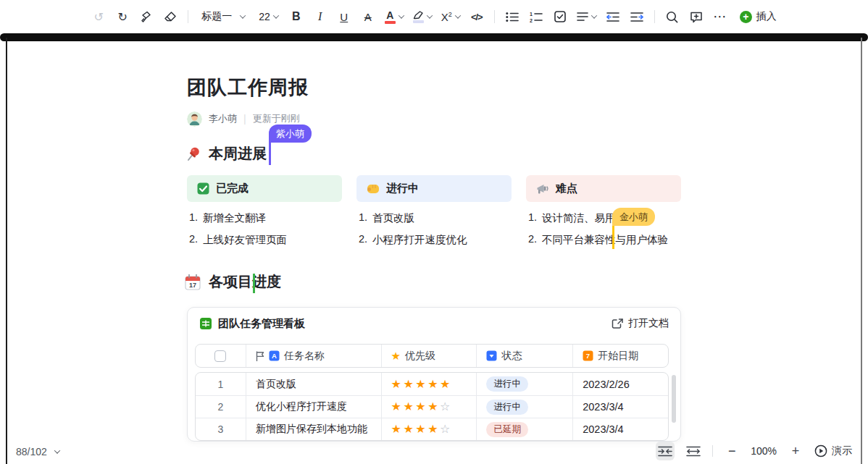 The height and width of the screenshot is (464, 868). I want to click on status-cell: 已延期, so click(525, 429).